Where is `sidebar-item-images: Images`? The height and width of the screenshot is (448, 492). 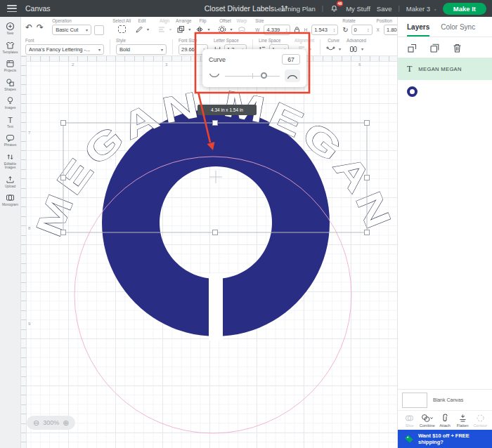
sidebar-item-images: Images is located at coordinates (11, 104).